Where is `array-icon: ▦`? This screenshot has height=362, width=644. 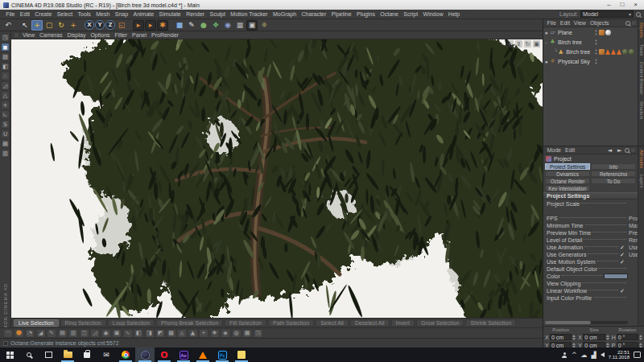 array-icon: ▦ is located at coordinates (240, 26).